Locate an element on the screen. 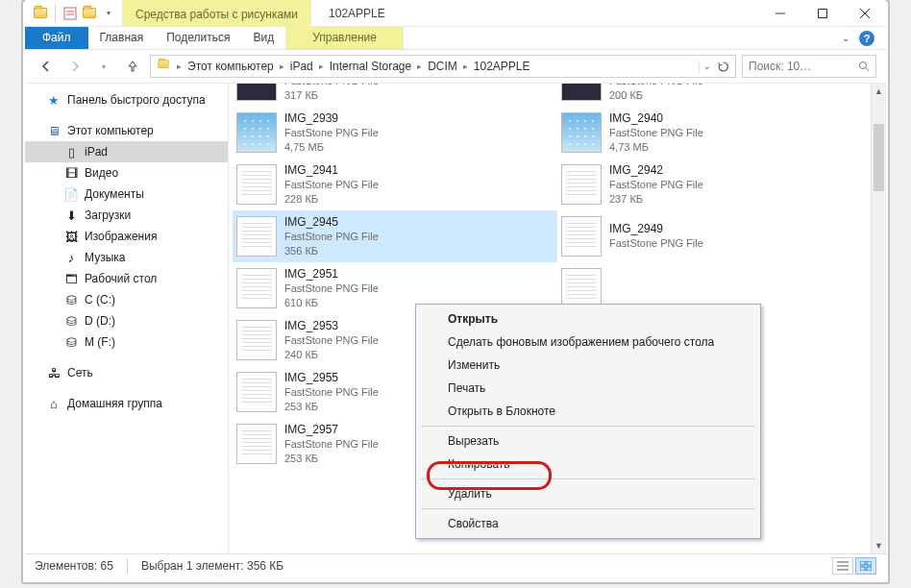  qat-new-folder-icon is located at coordinates (89, 13).